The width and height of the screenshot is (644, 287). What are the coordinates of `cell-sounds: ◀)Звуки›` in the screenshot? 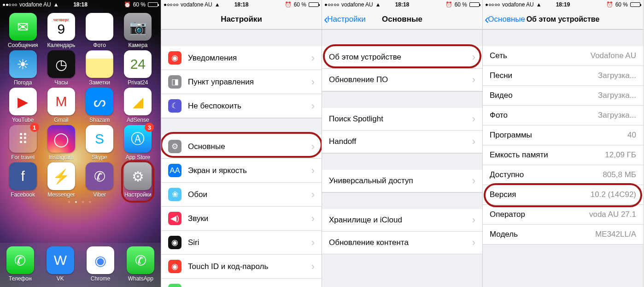 It's located at (241, 219).